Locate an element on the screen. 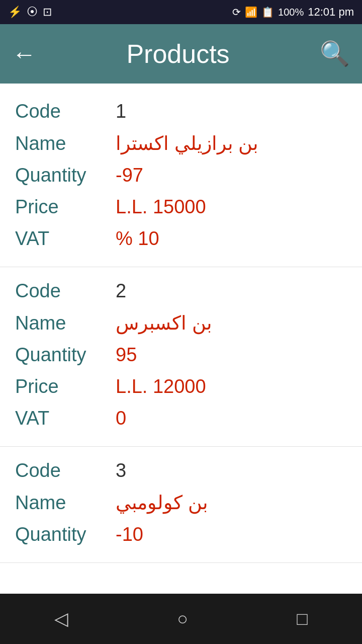  quantity-label-2: Quantity is located at coordinates (65, 355).